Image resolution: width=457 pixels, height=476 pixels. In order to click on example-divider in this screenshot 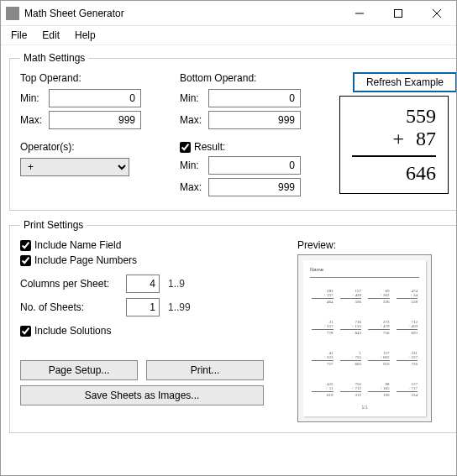, I will do `click(394, 156)`.